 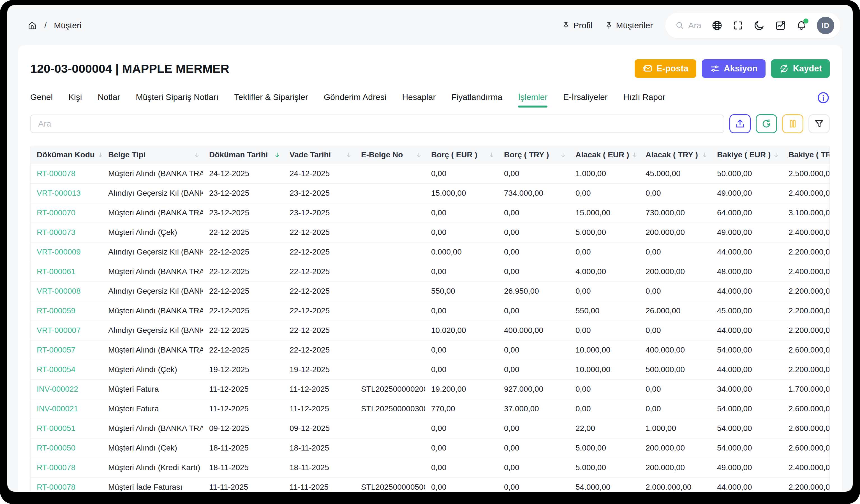 What do you see at coordinates (604, 370) in the screenshot?
I see `table-cell: 10.000,00` at bounding box center [604, 370].